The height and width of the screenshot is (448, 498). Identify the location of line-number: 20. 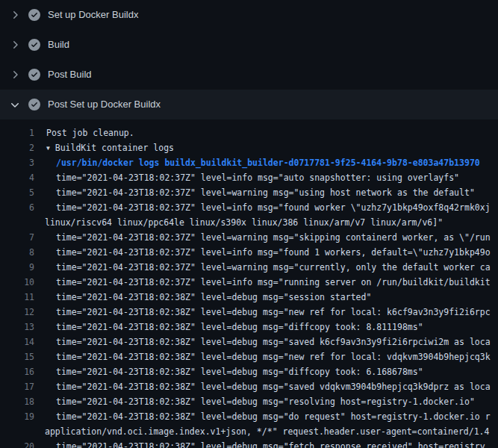
(17, 444).